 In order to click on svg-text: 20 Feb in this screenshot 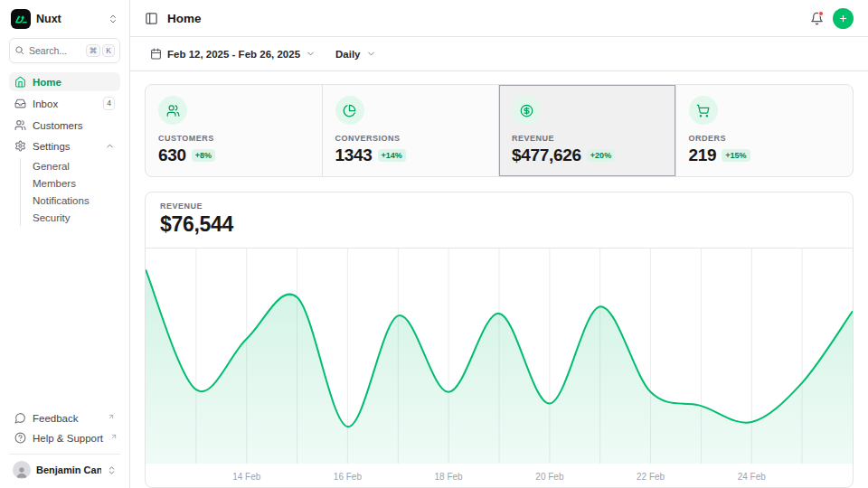, I will do `click(550, 477)`.